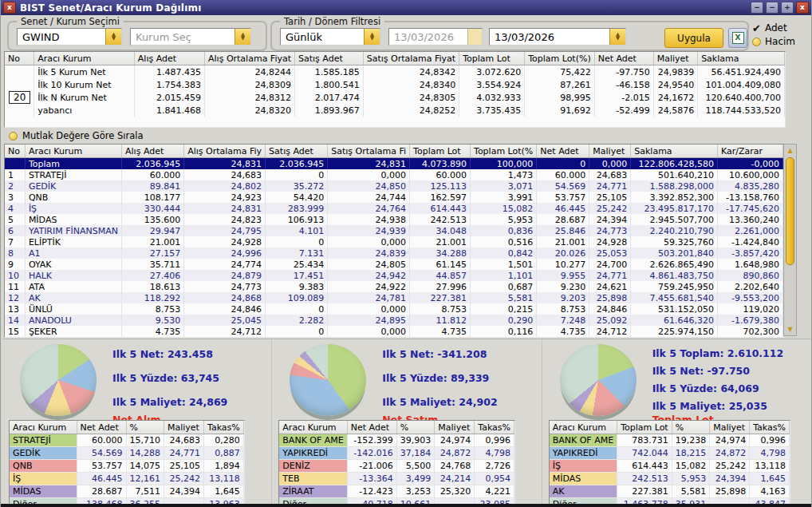 The height and width of the screenshot is (507, 812). I want to click on shade-button: −, so click(772, 8).